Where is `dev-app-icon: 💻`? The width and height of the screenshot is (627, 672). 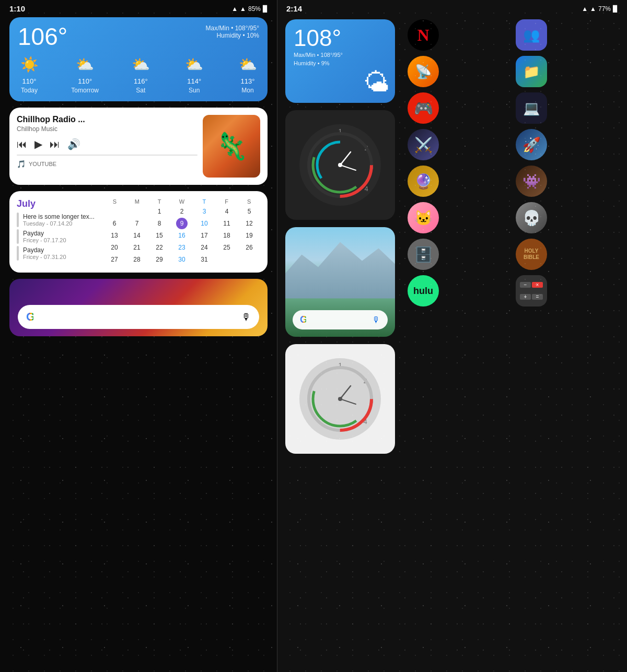
dev-app-icon: 💻 is located at coordinates (531, 108).